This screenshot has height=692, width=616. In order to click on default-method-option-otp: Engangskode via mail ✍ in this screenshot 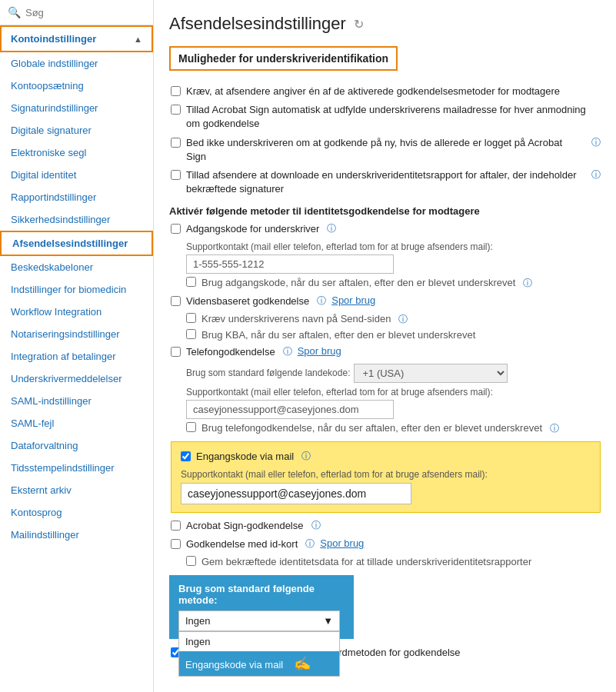, I will do `click(259, 664)`.